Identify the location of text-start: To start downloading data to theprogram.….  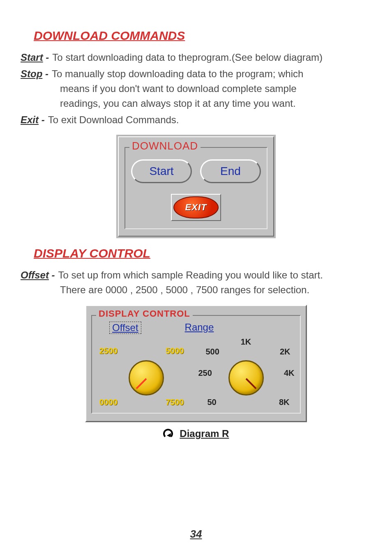
(186, 58).